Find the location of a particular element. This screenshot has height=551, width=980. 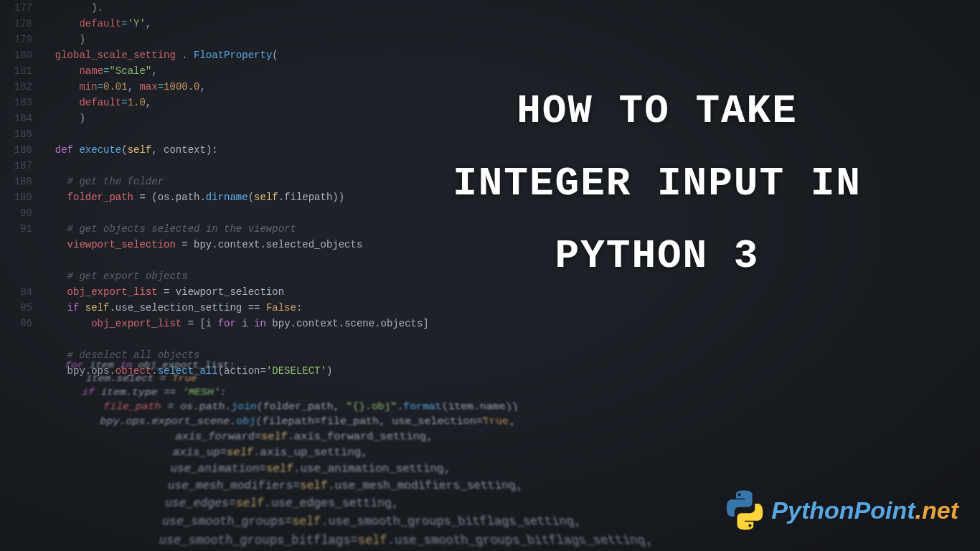

line-number: 188 is located at coordinates (16, 182).